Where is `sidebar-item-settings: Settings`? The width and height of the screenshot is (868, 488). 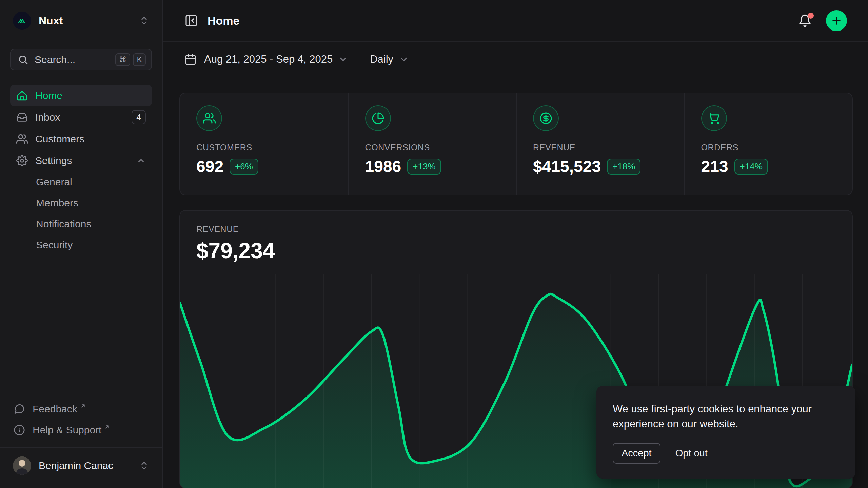 sidebar-item-settings: Settings is located at coordinates (81, 161).